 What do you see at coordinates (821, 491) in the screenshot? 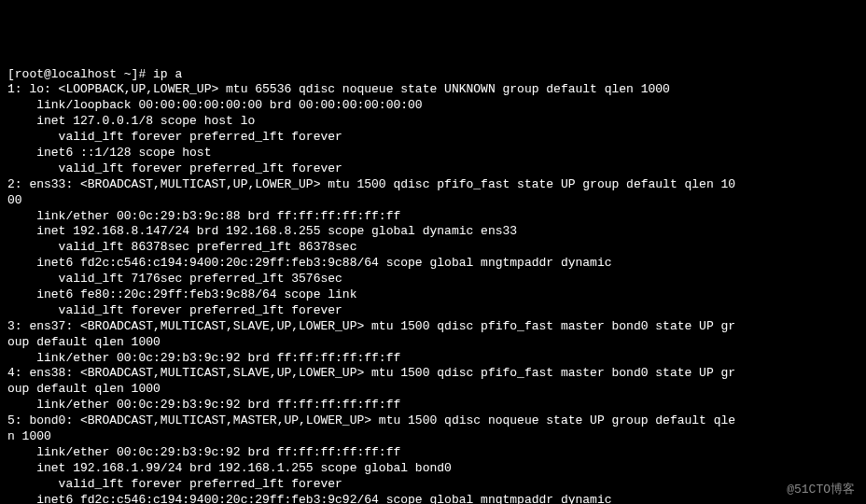
I see `watermark-text: @51CTO博客` at bounding box center [821, 491].